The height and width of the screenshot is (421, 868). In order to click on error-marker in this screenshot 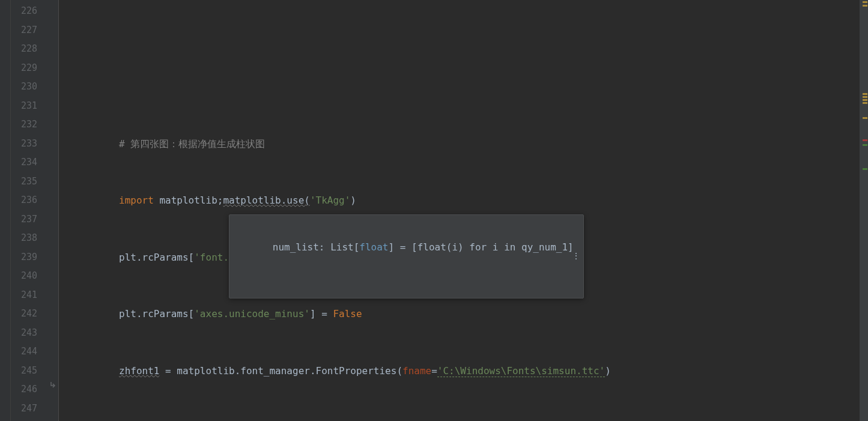, I will do `click(865, 141)`.